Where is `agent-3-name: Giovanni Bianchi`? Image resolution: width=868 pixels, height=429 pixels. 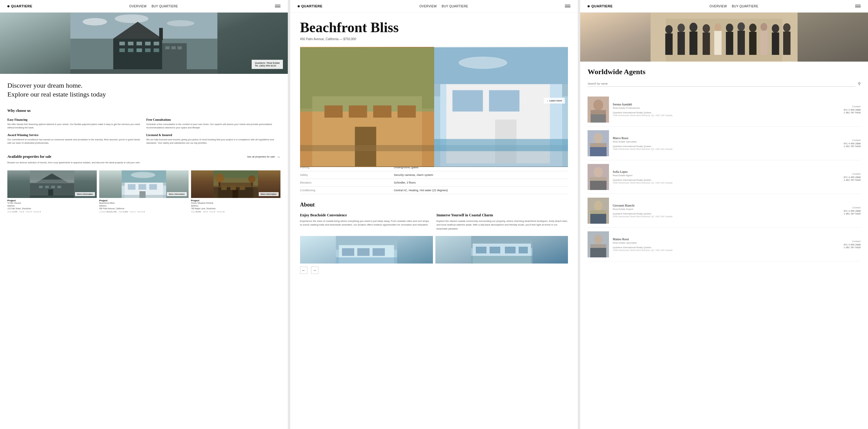 agent-3-name: Giovanni Bianchi is located at coordinates (726, 205).